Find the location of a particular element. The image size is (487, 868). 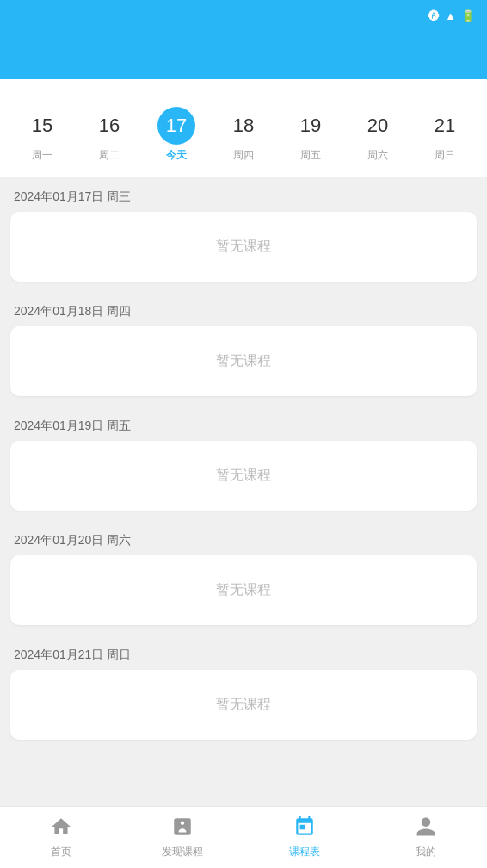

day-item-19: 19周五 is located at coordinates (311, 134).